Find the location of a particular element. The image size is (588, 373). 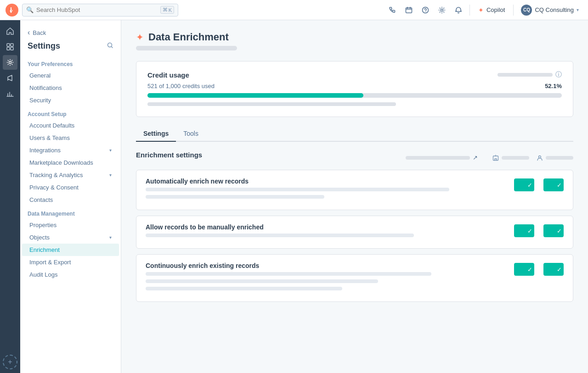

credit-usage-text: 521 of 1,000 credits used is located at coordinates (181, 86).